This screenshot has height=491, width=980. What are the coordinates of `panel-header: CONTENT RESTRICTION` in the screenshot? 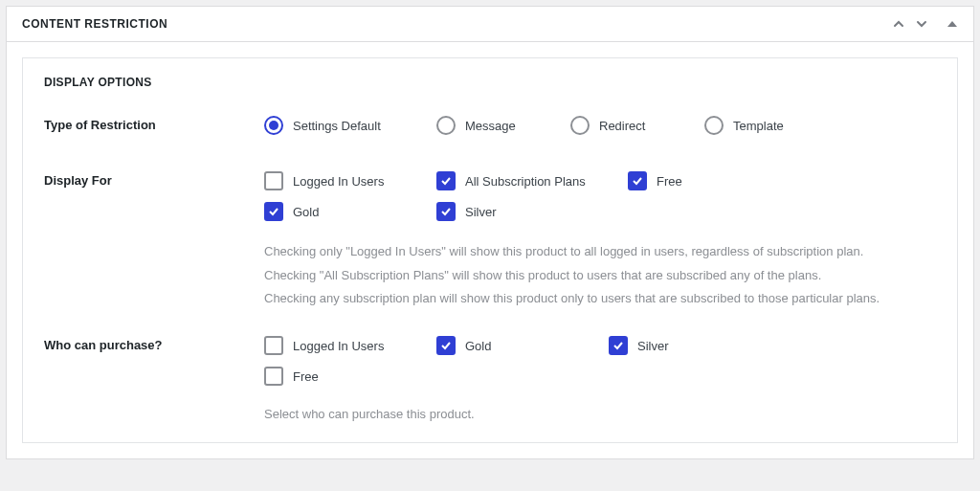 It's located at (490, 25).